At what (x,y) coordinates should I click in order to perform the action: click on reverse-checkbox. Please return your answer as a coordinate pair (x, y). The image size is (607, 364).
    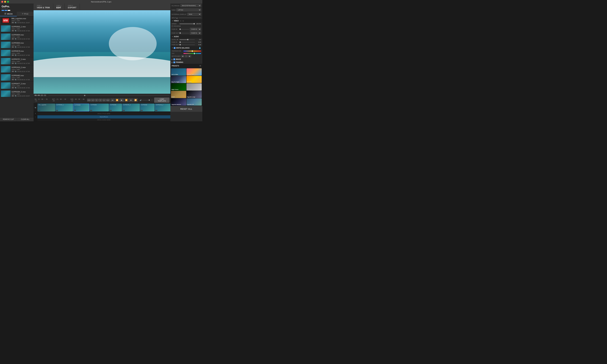
    Looking at the image, I should click on (172, 26).